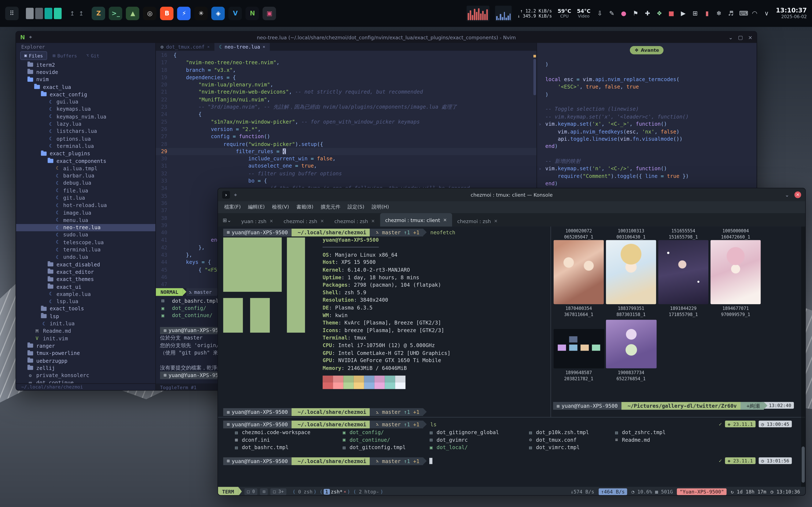  Describe the element at coordinates (740, 38) in the screenshot. I see `window-maximize-icon: ▢` at that location.